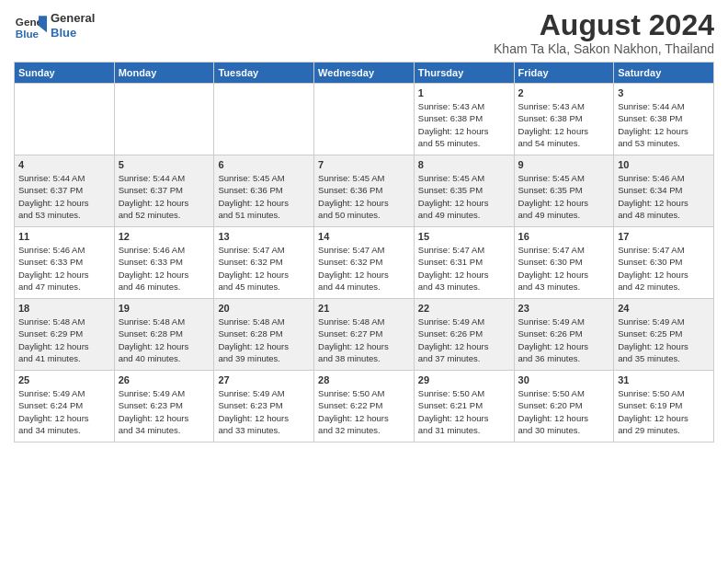 This screenshot has height=563, width=728. I want to click on day-info: Sunrise: 5:44 AMSunset: 6:37 PMDaylight:…, so click(64, 197).